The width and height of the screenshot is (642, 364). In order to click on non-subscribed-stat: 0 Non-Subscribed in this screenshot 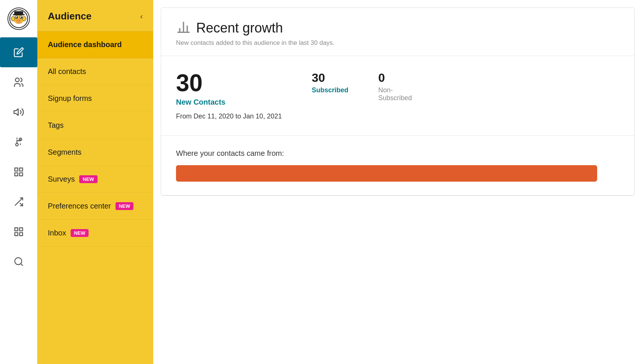, I will do `click(395, 87)`.